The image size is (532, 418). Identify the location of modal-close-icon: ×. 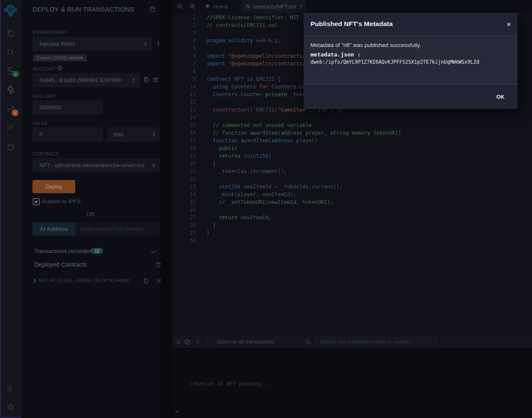
(509, 24).